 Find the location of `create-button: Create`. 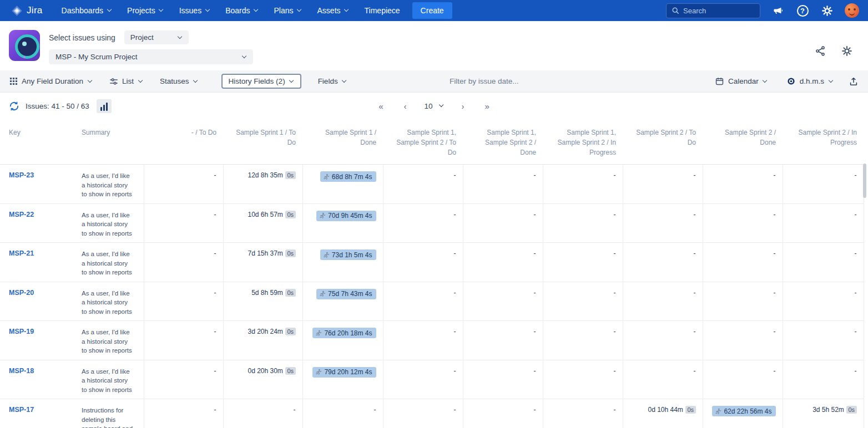

create-button: Create is located at coordinates (432, 11).